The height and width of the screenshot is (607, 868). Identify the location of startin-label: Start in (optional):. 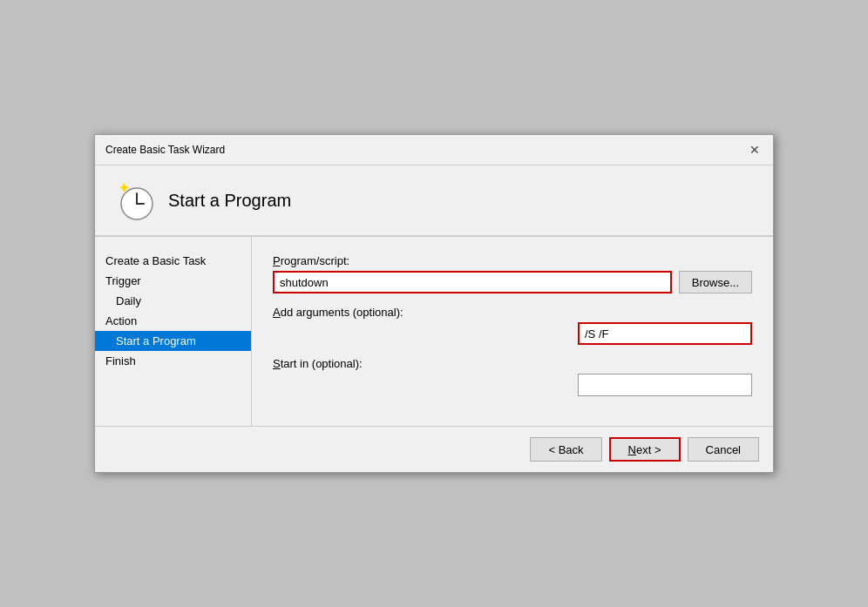
(512, 364).